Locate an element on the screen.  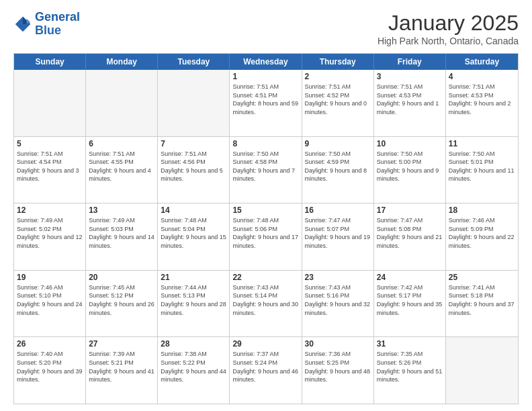
subtitle: High Park North, Ontario, Canada is located at coordinates (448, 41).